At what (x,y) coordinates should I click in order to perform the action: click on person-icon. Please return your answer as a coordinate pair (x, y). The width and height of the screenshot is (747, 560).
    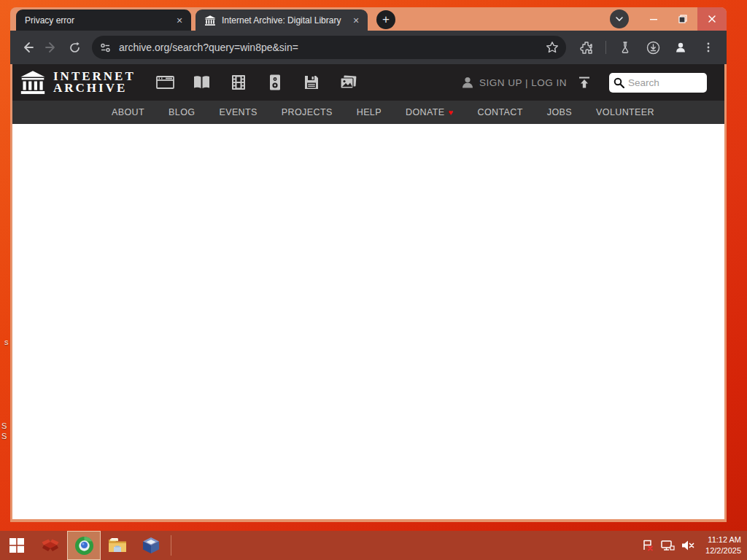
    Looking at the image, I should click on (468, 82).